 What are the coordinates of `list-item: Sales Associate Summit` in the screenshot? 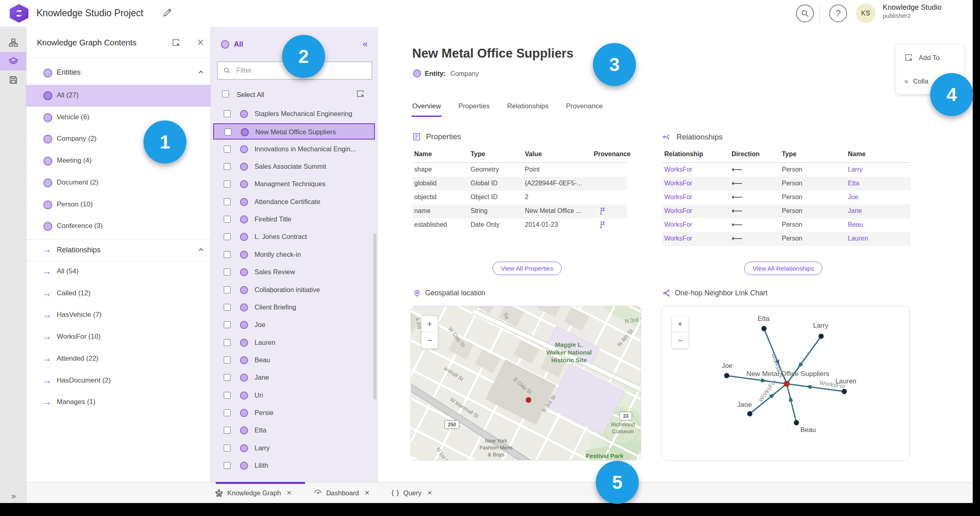 It's located at (294, 167).